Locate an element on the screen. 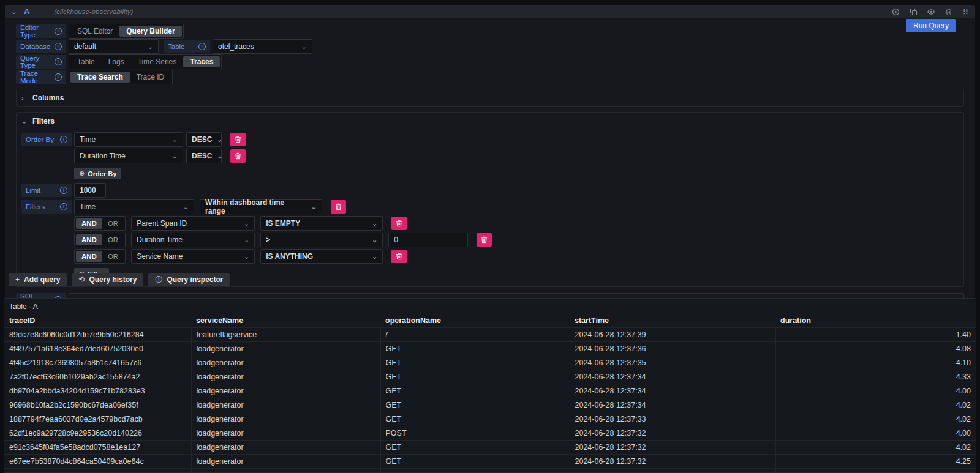 This screenshot has width=980, height=473. trace-id-cell: e67ee7b53870d4c864ca50409ca0e64c is located at coordinates (98, 461).